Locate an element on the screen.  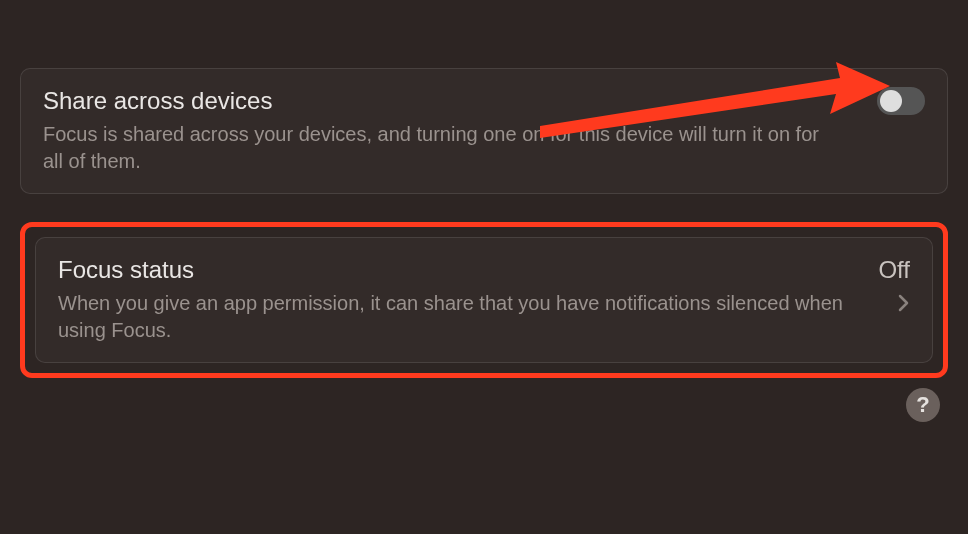
help-button: ? is located at coordinates (923, 405).